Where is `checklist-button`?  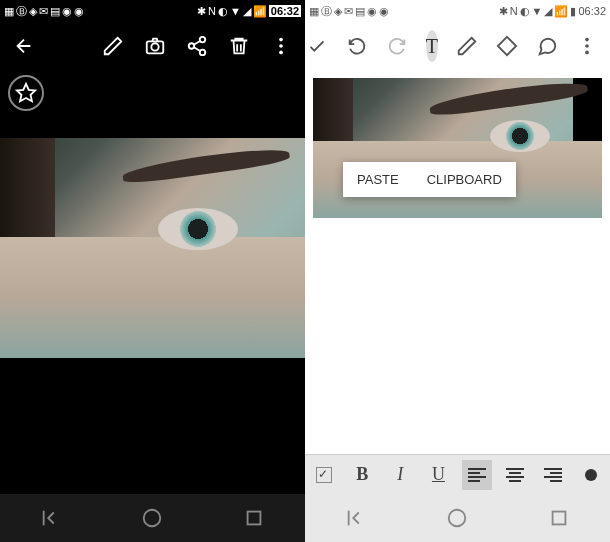 checklist-button is located at coordinates (324, 475).